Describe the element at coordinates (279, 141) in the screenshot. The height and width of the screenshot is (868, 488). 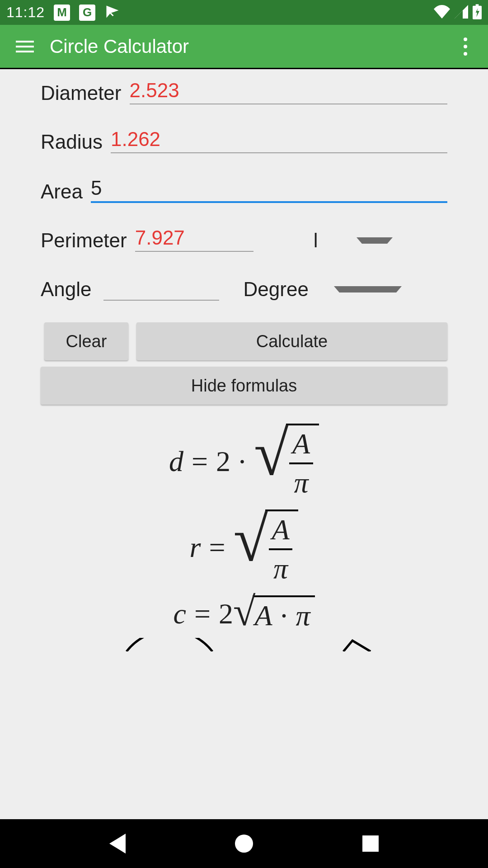
I see `radius-input` at that location.